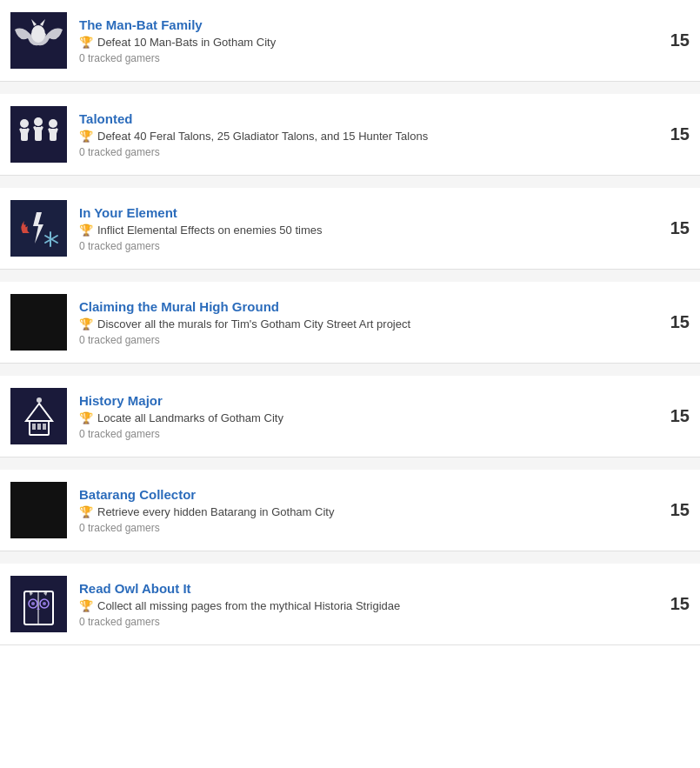 This screenshot has width=700, height=768. What do you see at coordinates (367, 324) in the screenshot?
I see `achievement-description: 🏆Discover all the murals for Tim's Gotha…` at bounding box center [367, 324].